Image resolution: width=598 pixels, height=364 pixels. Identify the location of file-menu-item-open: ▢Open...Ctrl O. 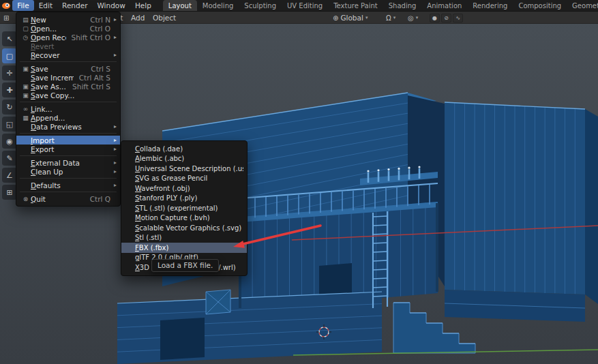
(68, 29).